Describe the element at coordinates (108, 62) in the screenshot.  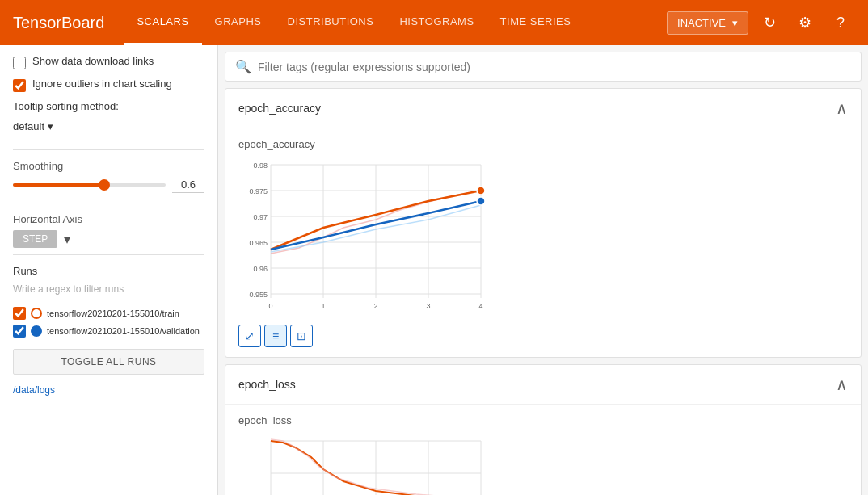
I see `show-download-checkbox-row: Show data download links` at that location.